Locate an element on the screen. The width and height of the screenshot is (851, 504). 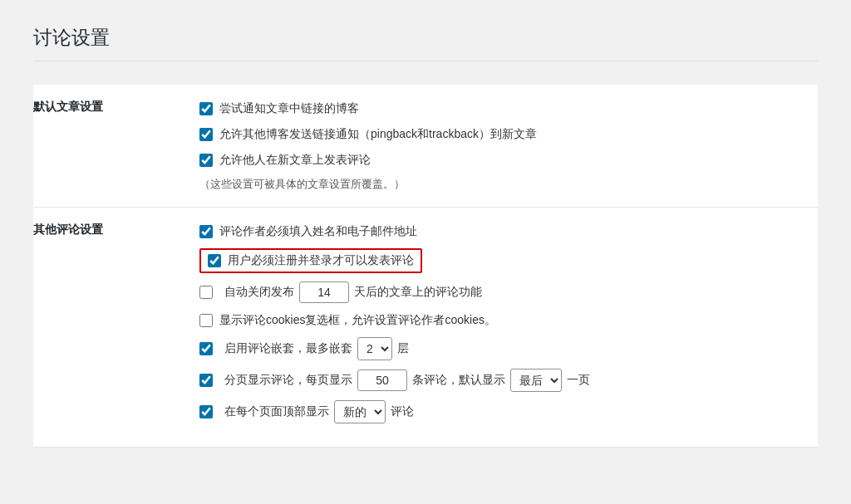
allow-pingback-label: 允许其他博客发送链接通知（pingback和trackback）到新文章 is located at coordinates (378, 135).